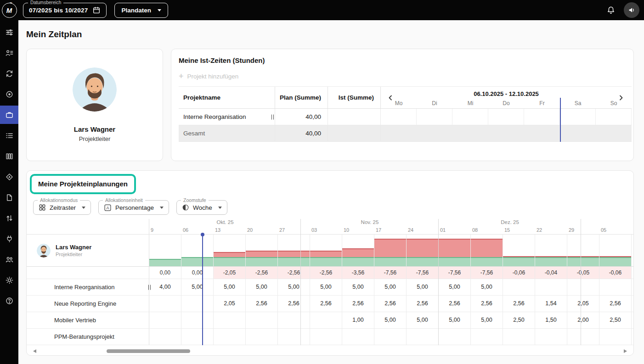  Describe the element at coordinates (9, 53) in the screenshot. I see `sidebar-item-team-planning` at that location.